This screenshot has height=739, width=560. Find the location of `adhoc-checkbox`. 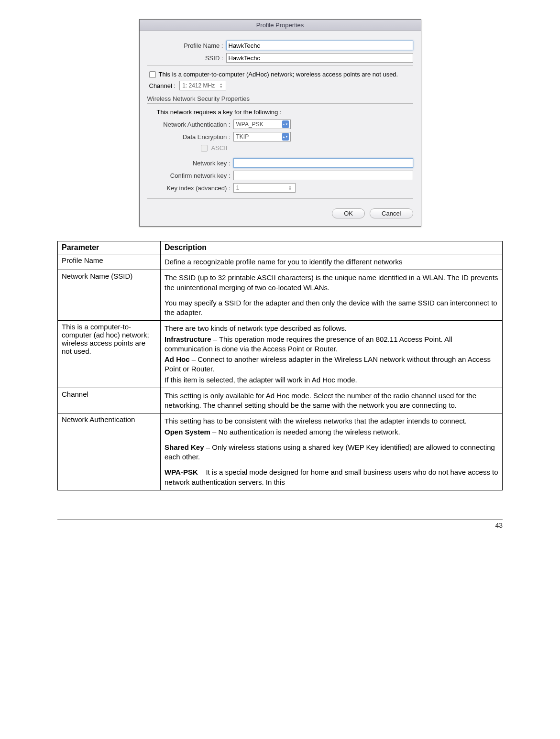

adhoc-checkbox is located at coordinates (153, 75).